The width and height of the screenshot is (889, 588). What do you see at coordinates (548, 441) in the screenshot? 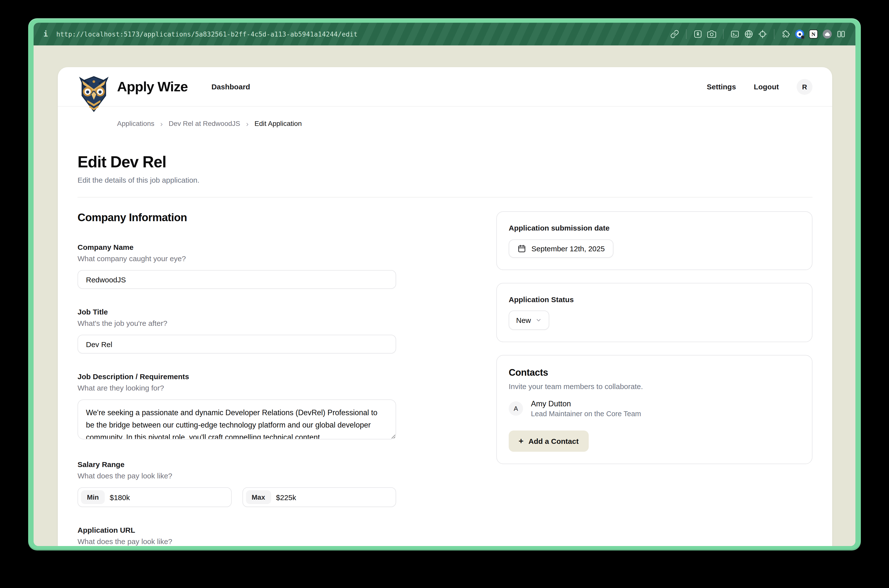
I see `add-contact-button: + Add a Contact` at bounding box center [548, 441].